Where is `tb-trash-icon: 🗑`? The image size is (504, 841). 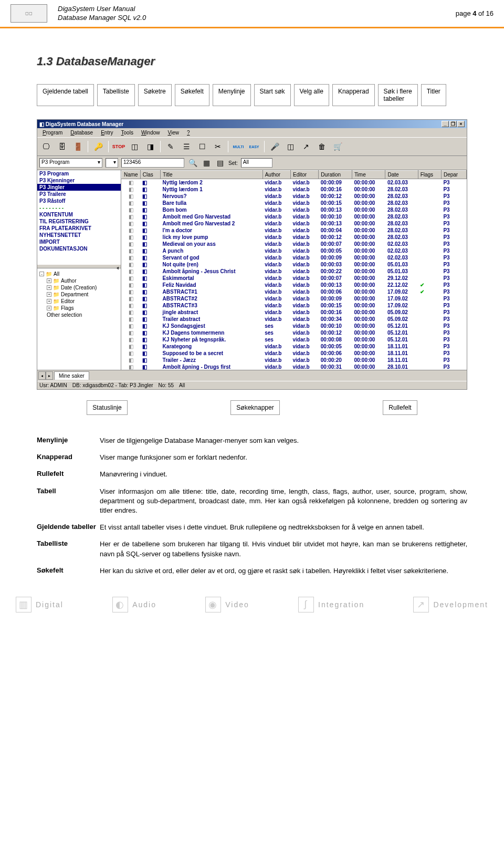 tb-trash-icon: 🗑 is located at coordinates (322, 147).